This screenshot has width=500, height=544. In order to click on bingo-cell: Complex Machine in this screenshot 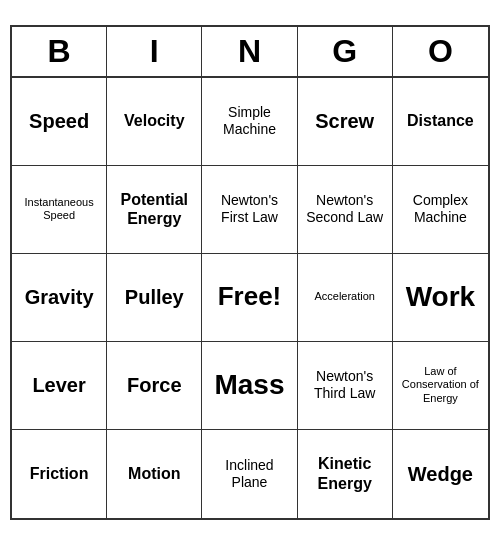, I will do `click(440, 210)`.